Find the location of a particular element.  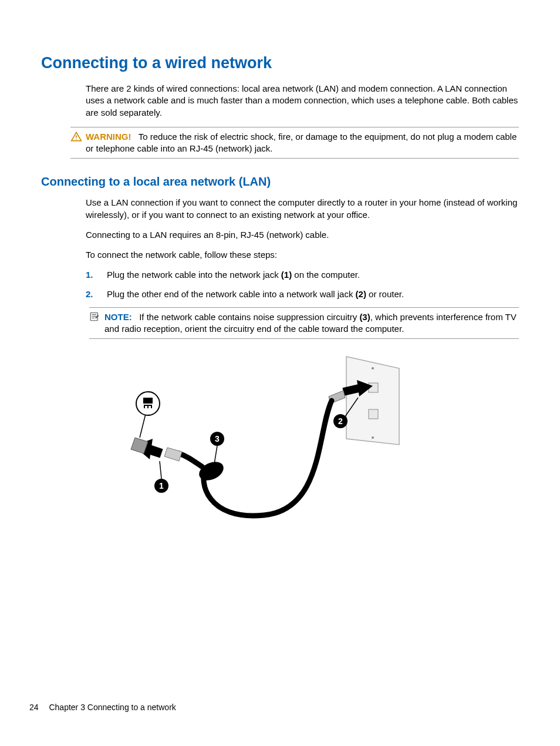

rj45-plug-icon is located at coordinates (173, 455).